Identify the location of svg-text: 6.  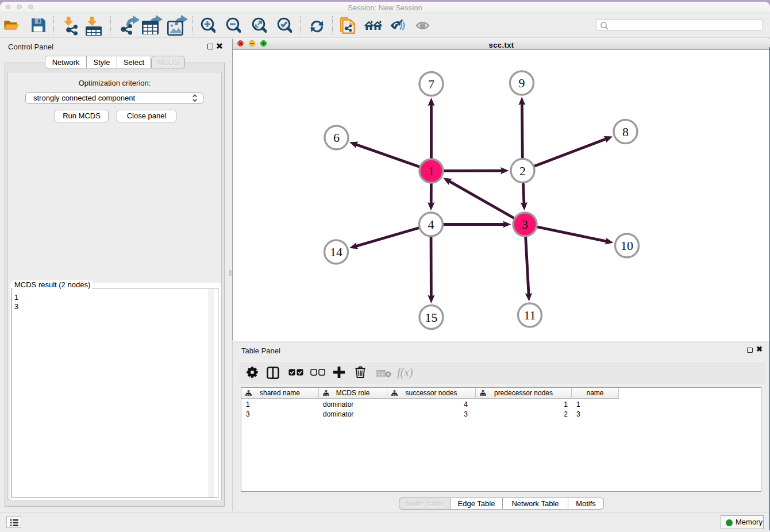
(337, 138).